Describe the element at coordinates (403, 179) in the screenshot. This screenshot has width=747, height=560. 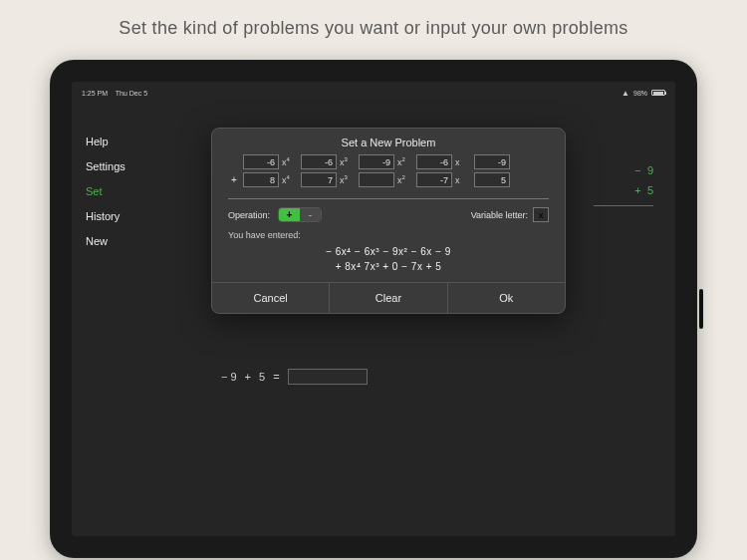
I see `lbl2-x2: x2` at that location.